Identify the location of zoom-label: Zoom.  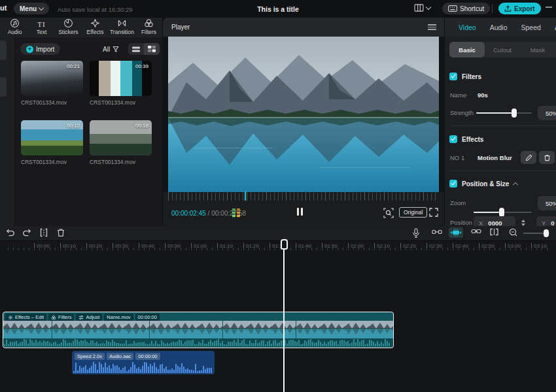
(458, 203).